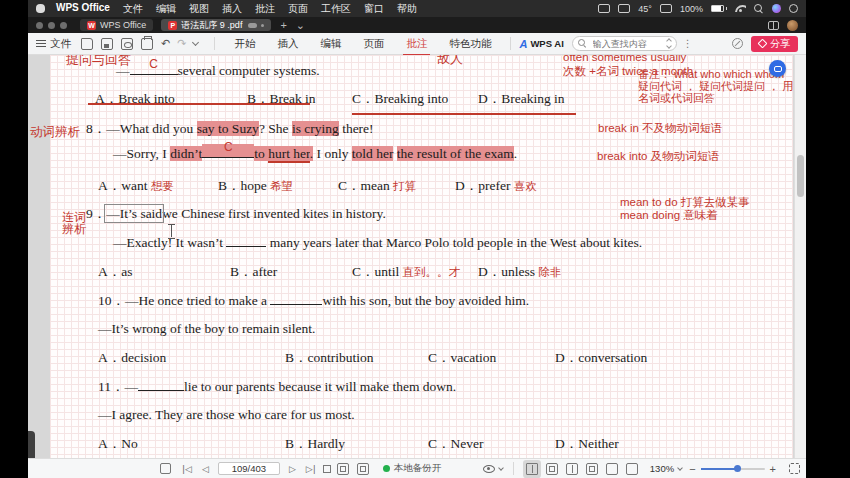 This screenshot has height=478, width=850. I want to click on prev-page-button: ◁, so click(206, 469).